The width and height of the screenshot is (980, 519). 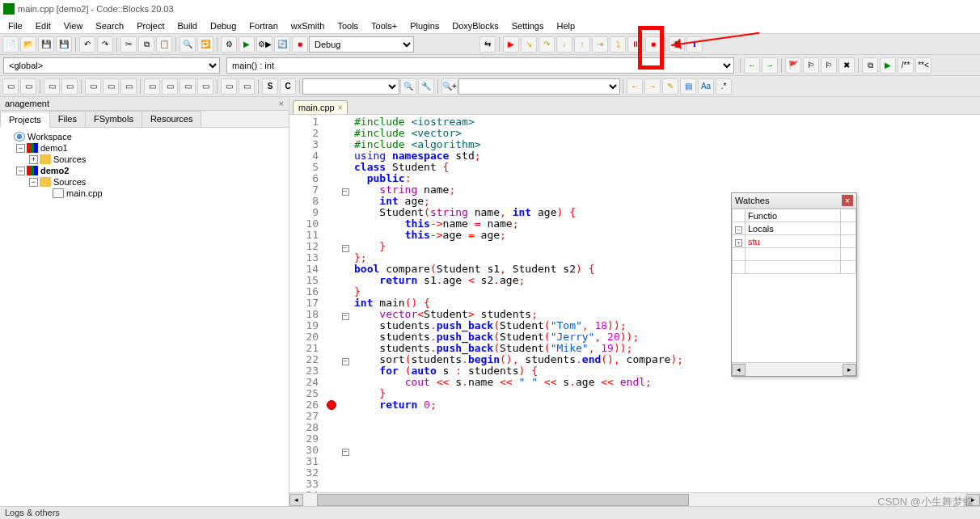 I want to click on menu-tools: Tools+, so click(x=384, y=26).